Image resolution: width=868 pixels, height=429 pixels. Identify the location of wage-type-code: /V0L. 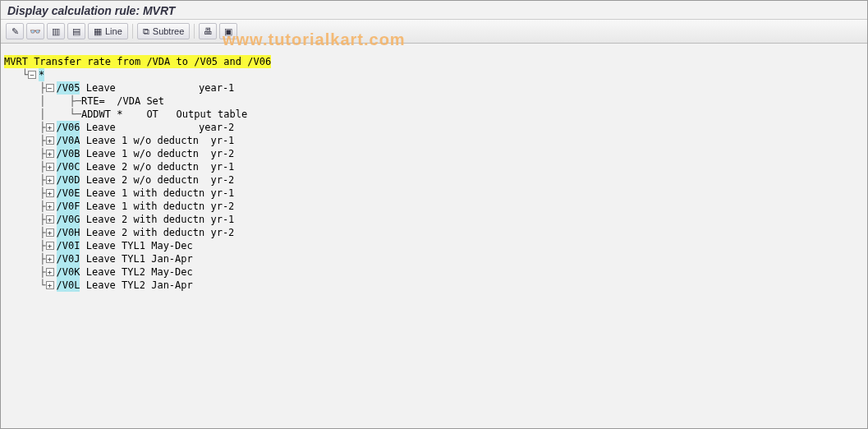
(69, 285).